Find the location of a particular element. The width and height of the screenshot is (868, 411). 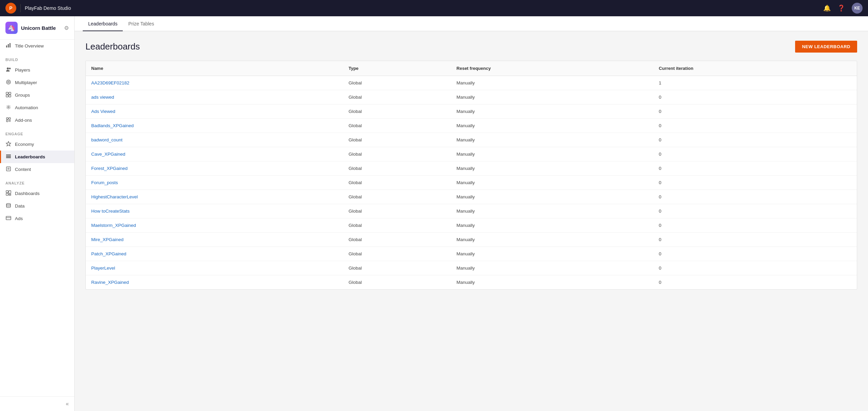

sidebar-item-automation: Automation is located at coordinates (37, 108).